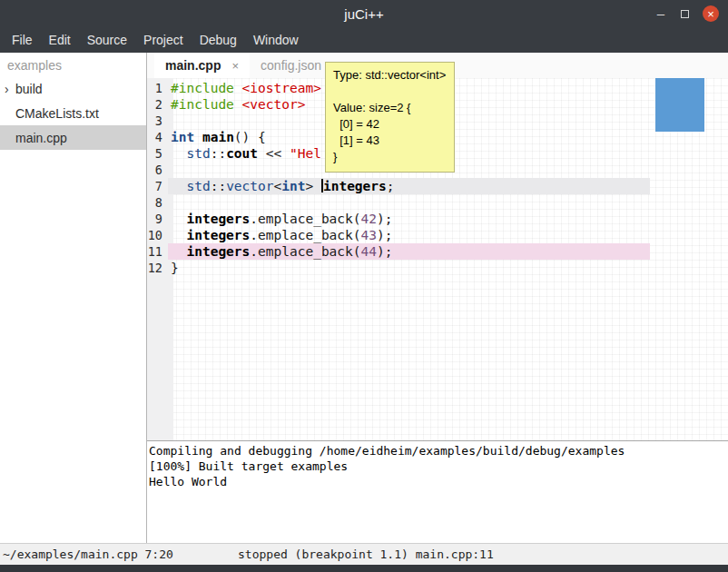  Describe the element at coordinates (389, 157) in the screenshot. I see `tooltip-value-line: }` at that location.